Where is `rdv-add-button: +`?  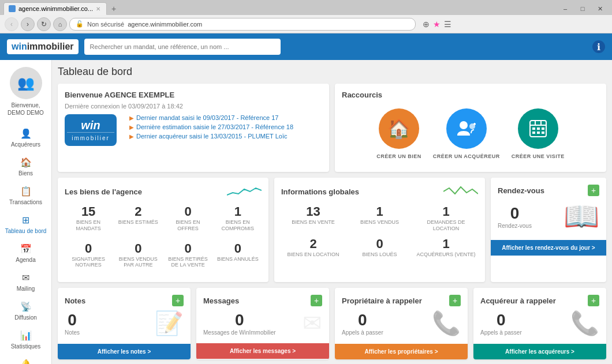 rdv-add-button: + is located at coordinates (594, 190).